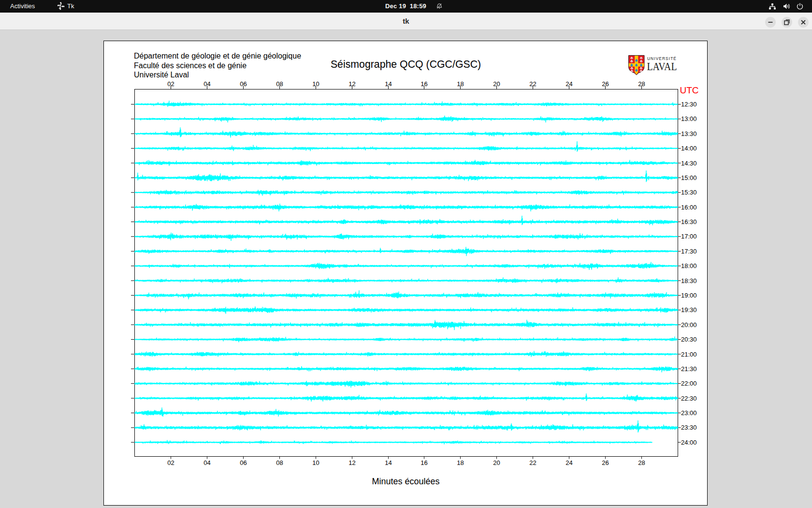 This screenshot has width=812, height=508. I want to click on svg-text: 21:00, so click(689, 354).